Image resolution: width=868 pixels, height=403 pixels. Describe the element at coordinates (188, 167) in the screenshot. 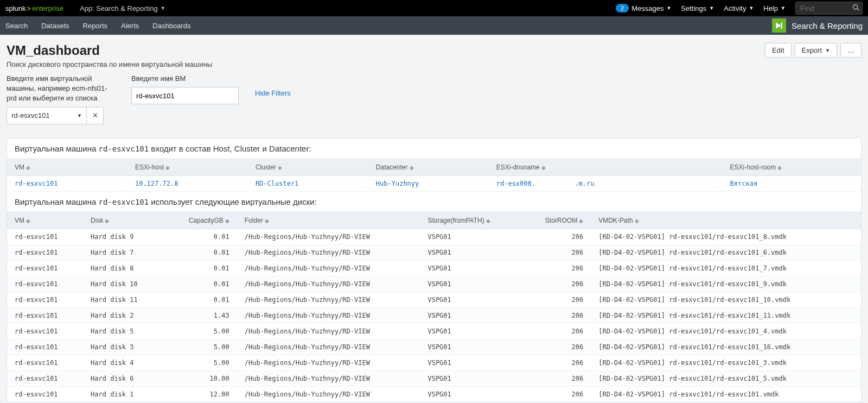

I see `col-esxi-host: ESXi-host◆` at that location.